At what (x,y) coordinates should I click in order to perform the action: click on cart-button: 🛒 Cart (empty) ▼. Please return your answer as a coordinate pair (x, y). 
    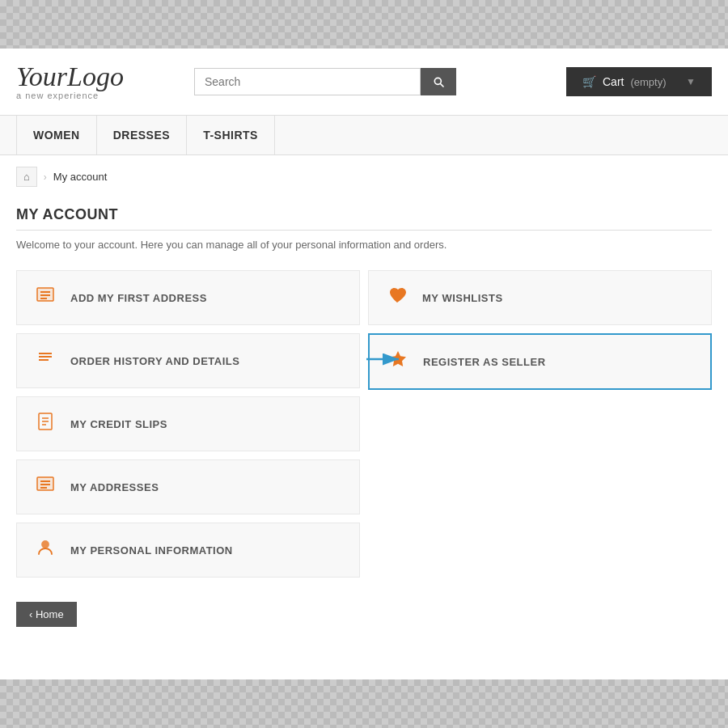
    Looking at the image, I should click on (639, 82).